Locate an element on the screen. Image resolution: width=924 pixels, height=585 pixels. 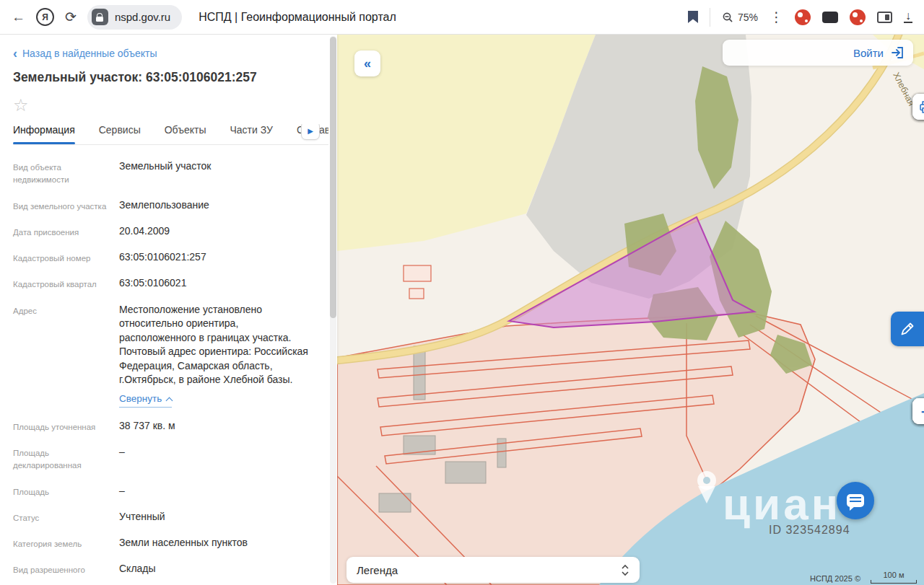
field-assign-date: Дата присвоения 20.04.2009 is located at coordinates (163, 232).